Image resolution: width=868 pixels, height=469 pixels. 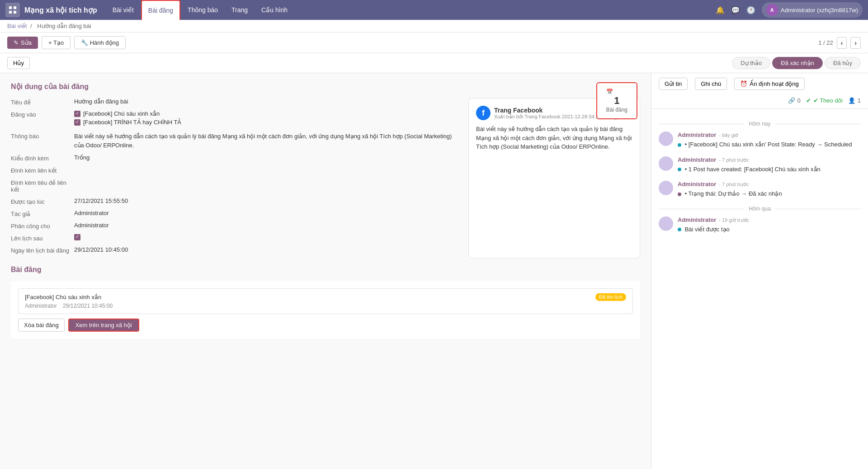 I want to click on nav-item-bai-dang: Bài đăng, so click(x=161, y=10).